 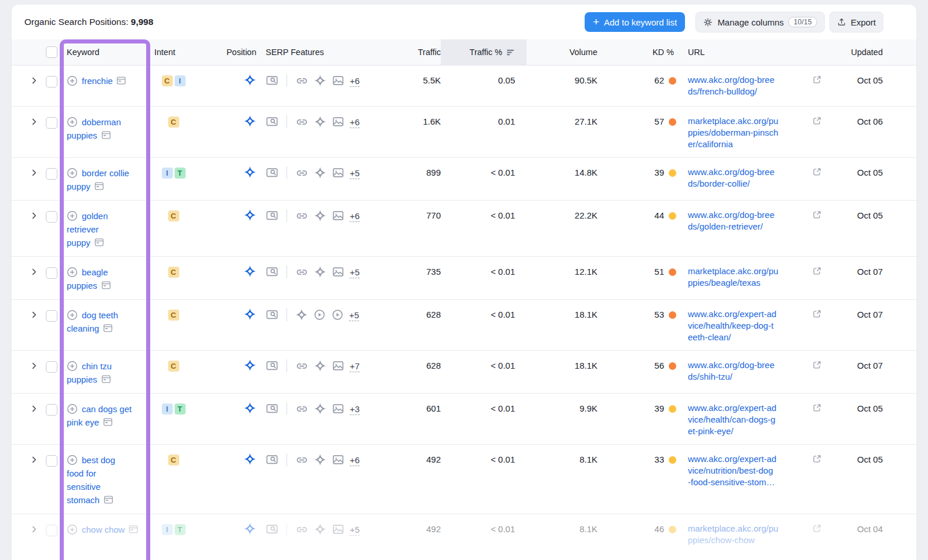 I want to click on more-features-link: +7, so click(x=355, y=366).